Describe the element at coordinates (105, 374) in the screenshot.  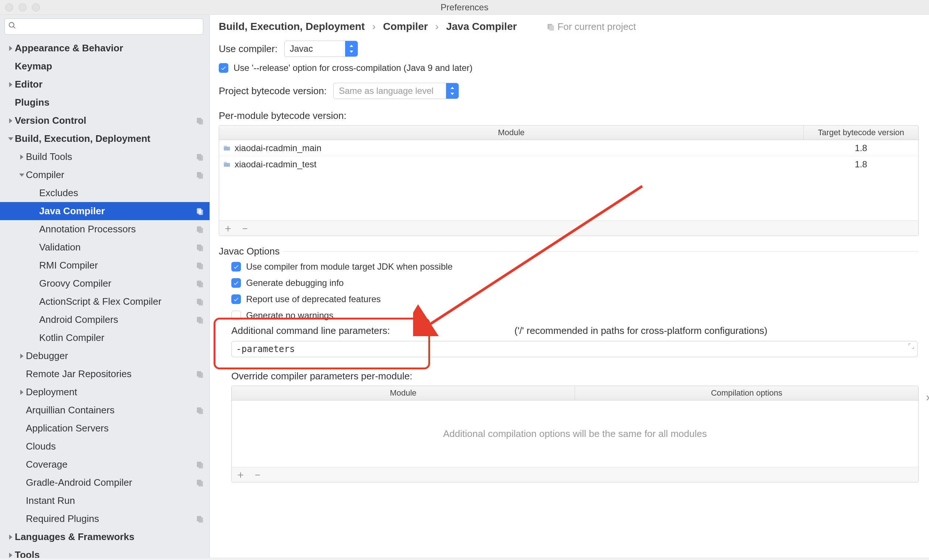
I see `sidebar-item: Remote Jar Repositories` at that location.